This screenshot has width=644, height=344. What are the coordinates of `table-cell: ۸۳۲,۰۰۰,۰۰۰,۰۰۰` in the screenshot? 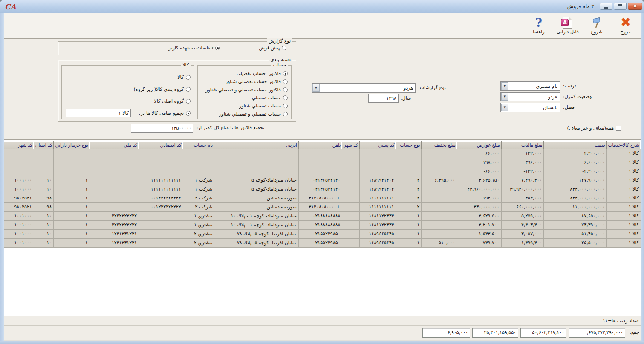 It's located at (575, 198).